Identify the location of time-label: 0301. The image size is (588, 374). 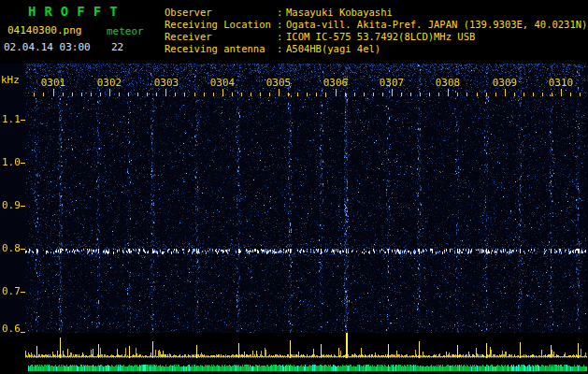
(53, 82).